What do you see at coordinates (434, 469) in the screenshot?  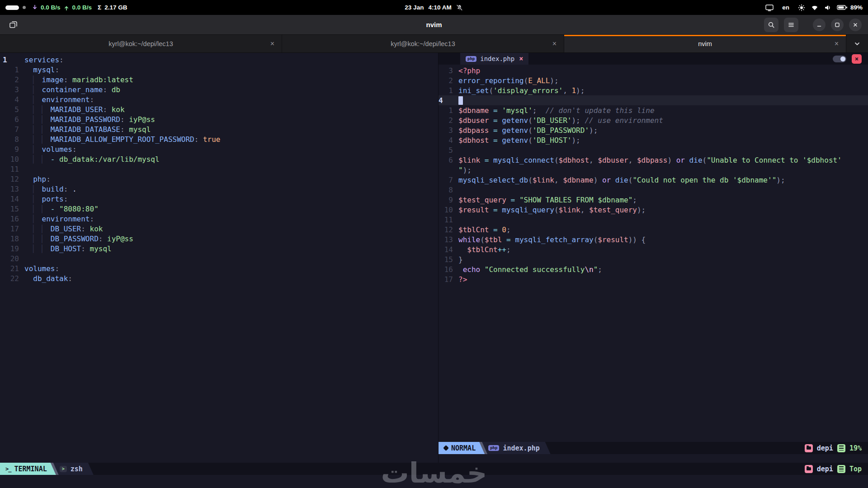 I see `statusline-terminal: >_ TERMINAL > zsh depi Top` at bounding box center [434, 469].